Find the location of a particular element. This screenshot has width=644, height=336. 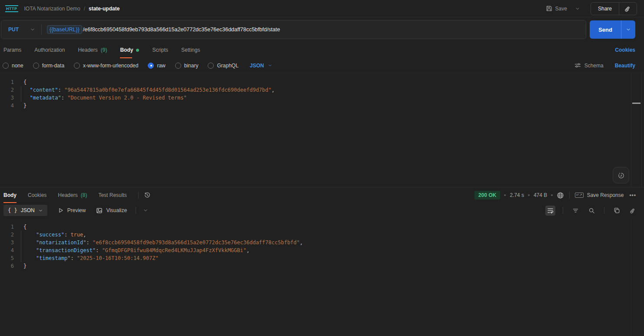

mode-raw: raw is located at coordinates (156, 66).